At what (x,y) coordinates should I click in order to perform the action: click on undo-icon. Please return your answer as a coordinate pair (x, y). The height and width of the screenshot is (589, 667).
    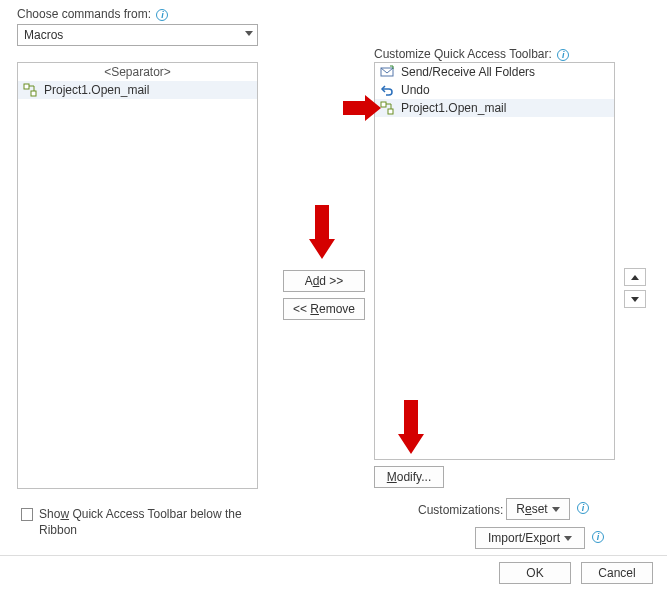
    Looking at the image, I should click on (387, 90).